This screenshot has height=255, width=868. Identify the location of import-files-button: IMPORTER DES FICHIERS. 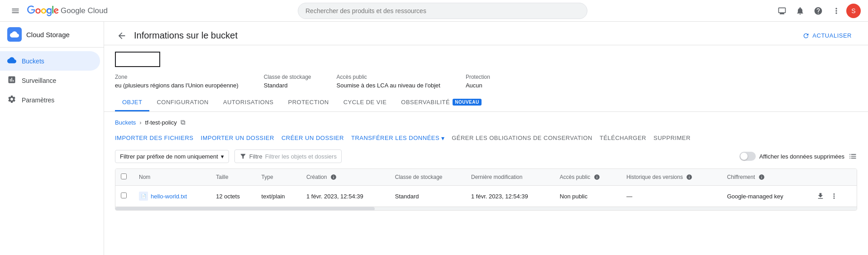
(154, 138).